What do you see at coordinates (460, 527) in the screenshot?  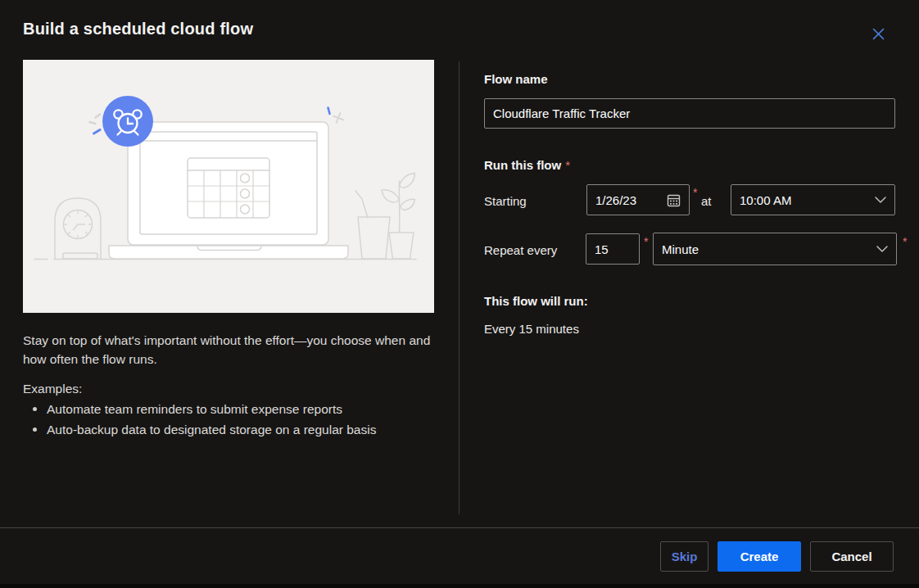 I see `footer-divider` at bounding box center [460, 527].